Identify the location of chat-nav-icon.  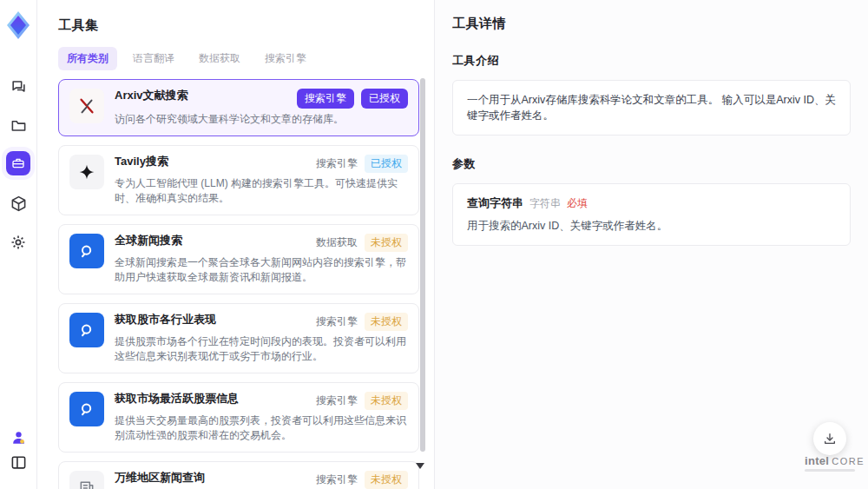
(18, 86).